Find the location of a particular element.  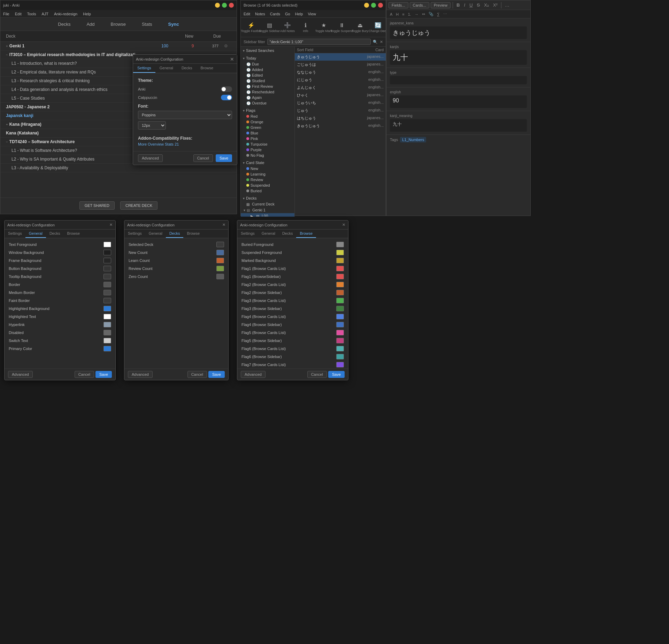

cards-button: Cards... is located at coordinates (420, 5).